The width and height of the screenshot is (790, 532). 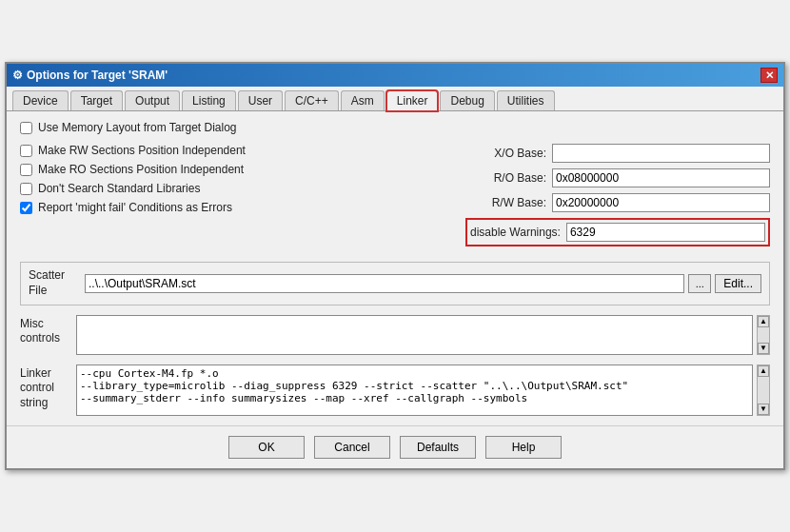 I want to click on make-ro-label: Make RO Sections Position Independent, so click(x=141, y=169).